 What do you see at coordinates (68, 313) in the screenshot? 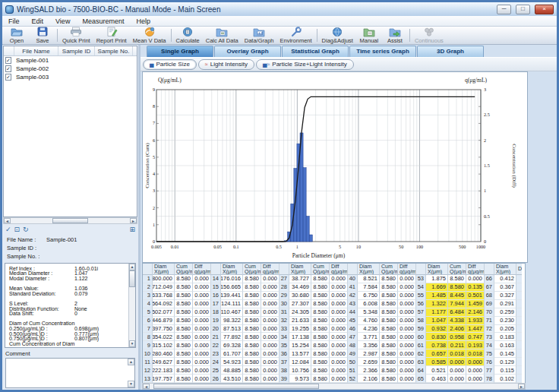
I see `stat-line: Data Shift:0` at bounding box center [68, 313].